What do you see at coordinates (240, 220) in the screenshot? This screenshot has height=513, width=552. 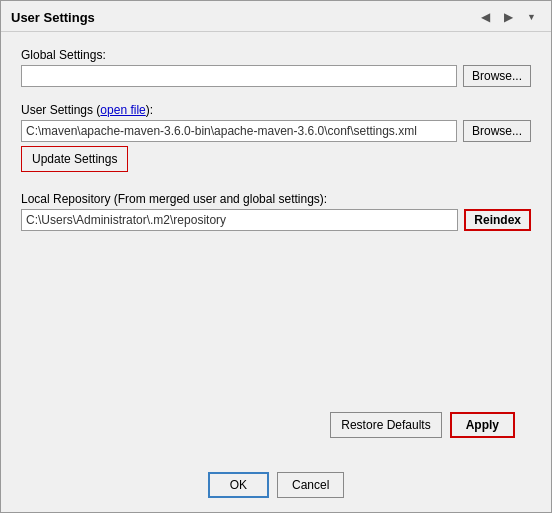 I see `local-repo-input` at bounding box center [240, 220].